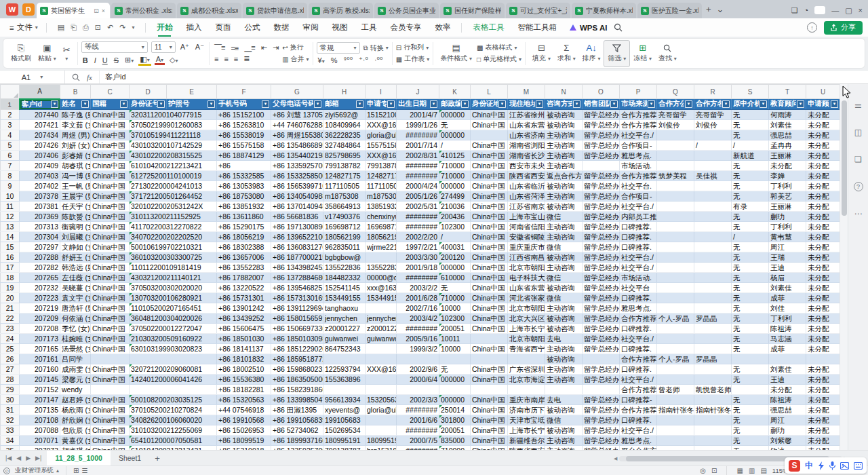 This screenshot has width=868, height=475. I want to click on cell: 吴佳祺, so click(713, 175).